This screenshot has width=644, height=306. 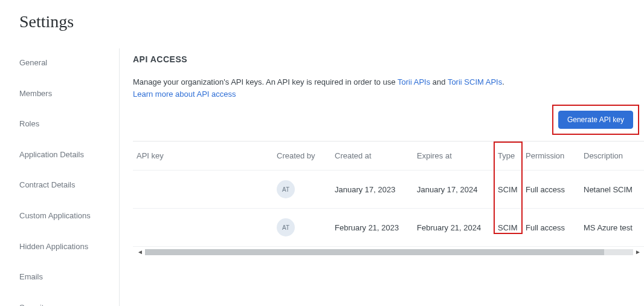 I want to click on sidebar-item-custom-applications: Custom Applications, so click(x=59, y=216).